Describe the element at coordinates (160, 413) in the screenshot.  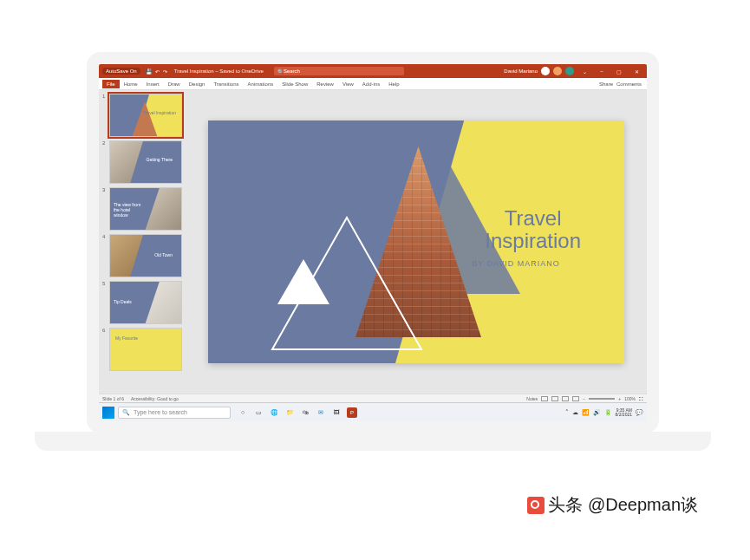
I see `taskbar-search-placeholder: Type here to search` at that location.